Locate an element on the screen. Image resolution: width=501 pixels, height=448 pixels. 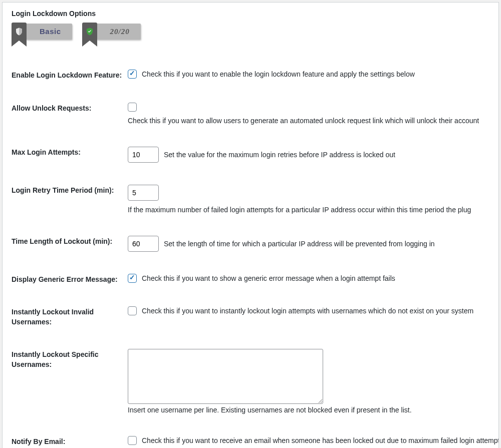
badge-basic: Basic is located at coordinates (42, 37).